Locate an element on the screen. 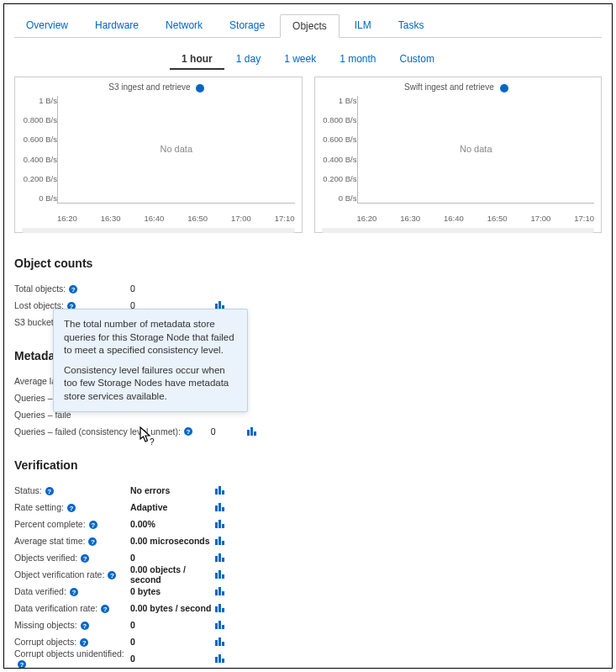  verif-row-10: Corrupt objects unidentified:?0 is located at coordinates (308, 659).